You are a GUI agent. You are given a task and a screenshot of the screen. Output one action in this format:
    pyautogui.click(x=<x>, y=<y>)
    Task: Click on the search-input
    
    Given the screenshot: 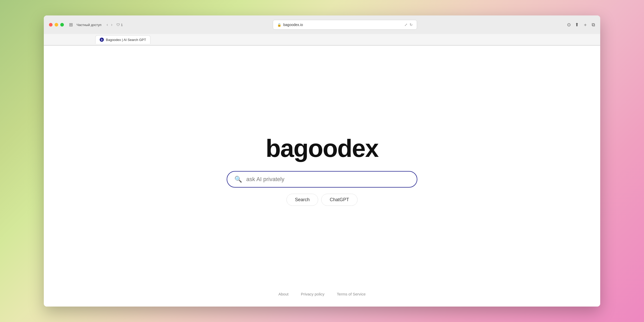 What is the action you would take?
    pyautogui.click(x=328, y=179)
    